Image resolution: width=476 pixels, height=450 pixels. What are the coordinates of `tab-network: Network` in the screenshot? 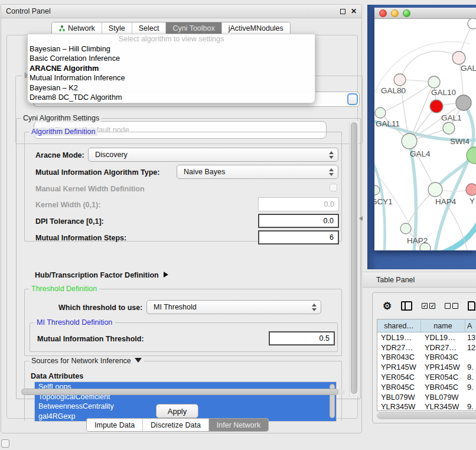 It's located at (77, 28).